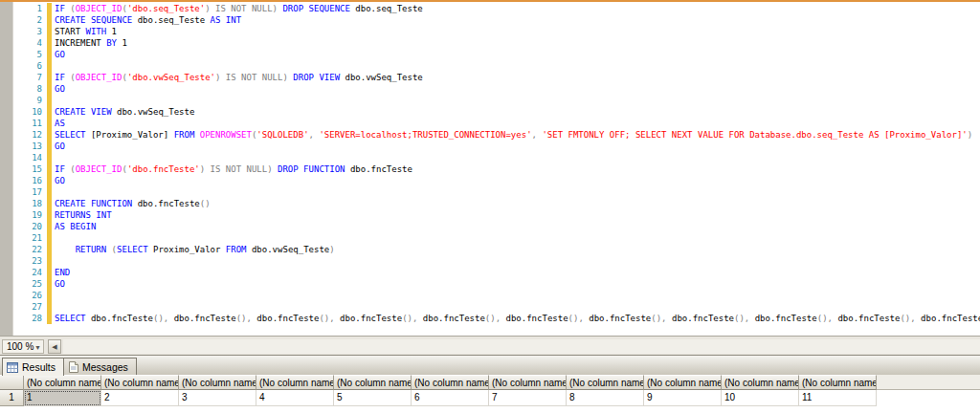  Describe the element at coordinates (490, 89) in the screenshot. I see `code-line: 8GO` at that location.